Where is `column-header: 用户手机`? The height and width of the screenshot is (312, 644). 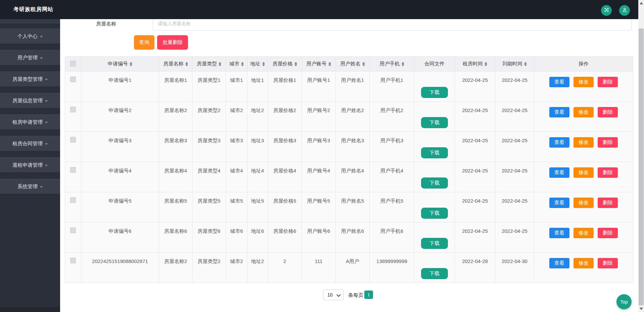 column-header: 用户手机 is located at coordinates (392, 64).